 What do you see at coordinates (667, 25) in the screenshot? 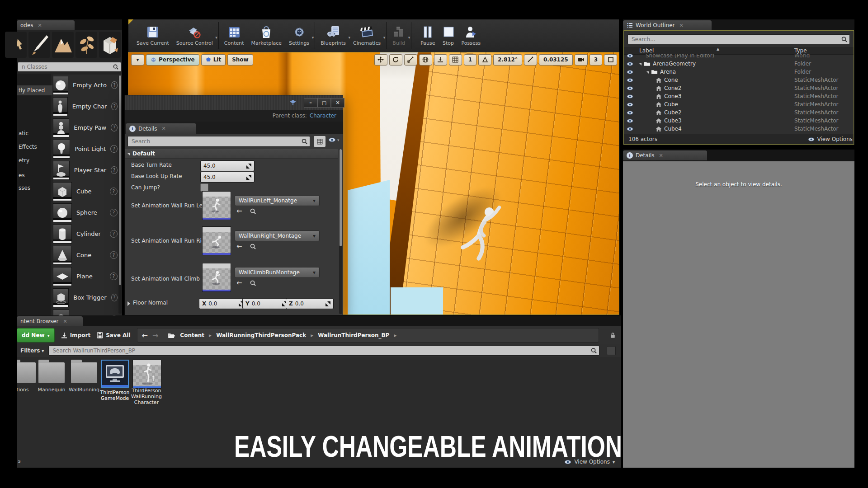
I see `tab-world-outliner: World Outliner ✕` at bounding box center [667, 25].